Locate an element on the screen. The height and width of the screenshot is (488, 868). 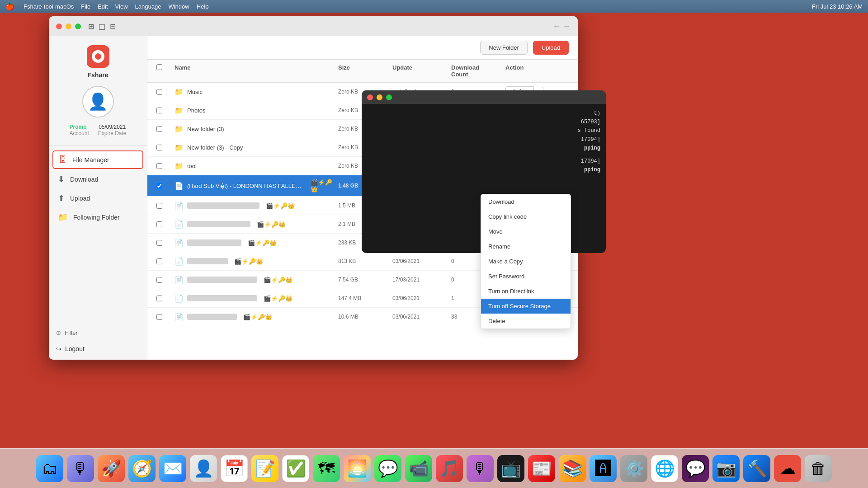
window-menu: Window is located at coordinates (179, 6).